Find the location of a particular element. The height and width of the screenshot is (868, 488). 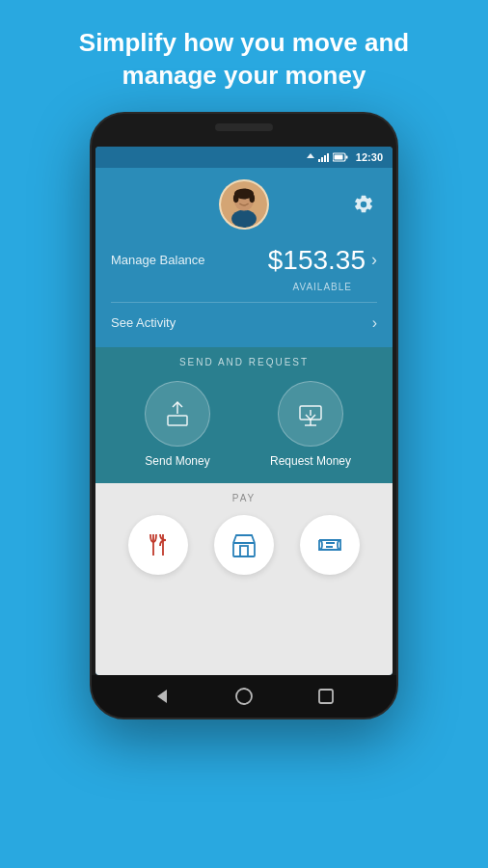

back-icon is located at coordinates (162, 696).